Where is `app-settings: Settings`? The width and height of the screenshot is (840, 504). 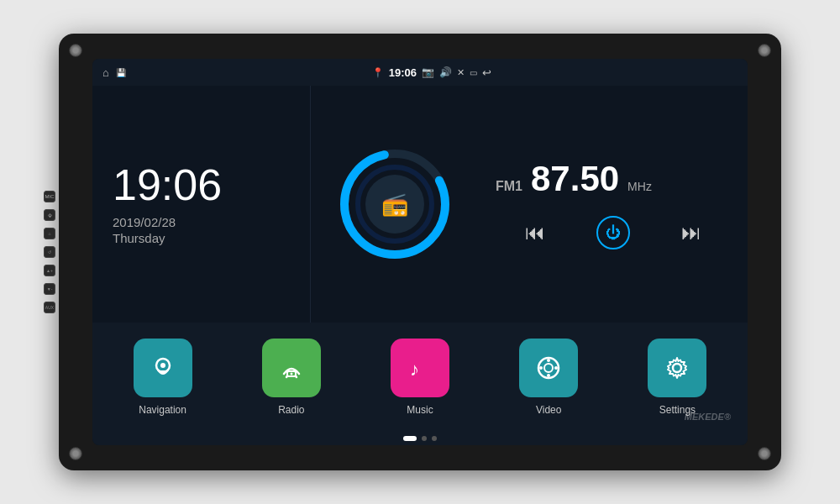
app-settings: Settings is located at coordinates (677, 377).